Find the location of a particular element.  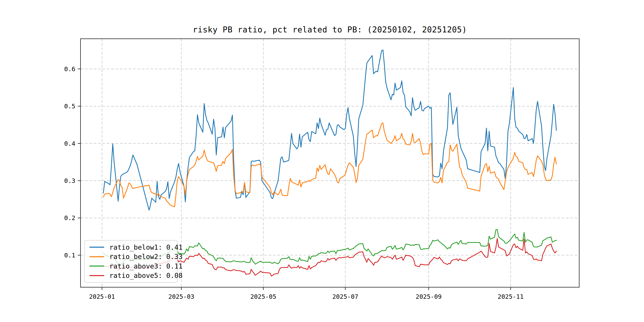

x-tick-label: 2025-09 is located at coordinates (428, 296).